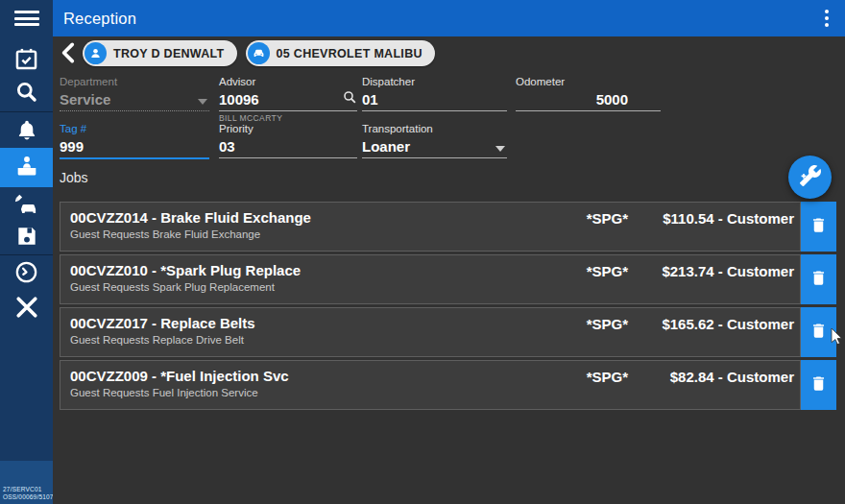 This screenshot has width=845, height=504. I want to click on reception-desk-icon, so click(27, 167).